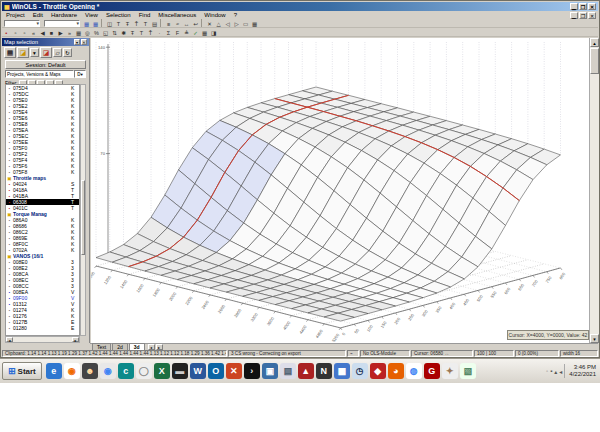 Image resolution: width=600 pixels, height=432 pixels. I want to click on toolbar-icon: ≈, so click(178, 23).